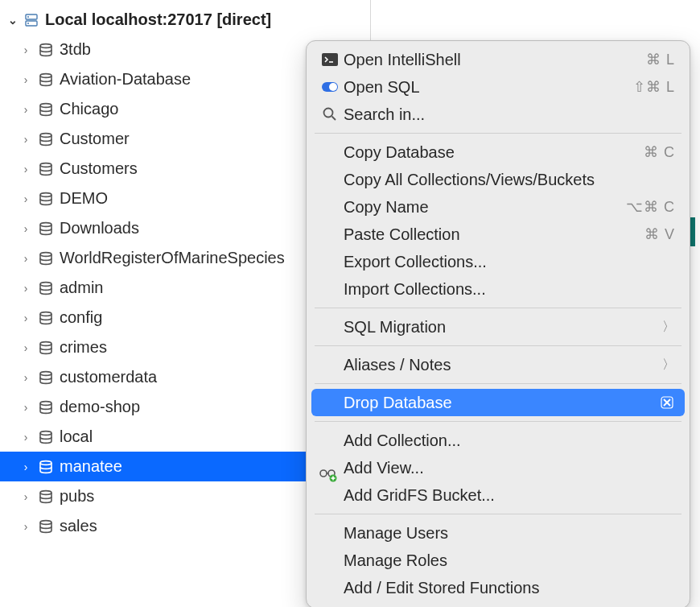 The width and height of the screenshot is (700, 607). What do you see at coordinates (100, 407) in the screenshot?
I see `database-label: demo-shop` at bounding box center [100, 407].